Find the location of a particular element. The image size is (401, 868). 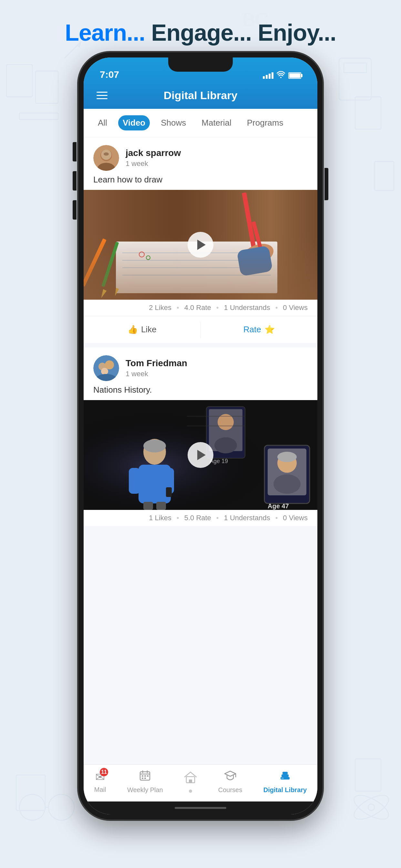

star-icon: ⭐ is located at coordinates (270, 330).